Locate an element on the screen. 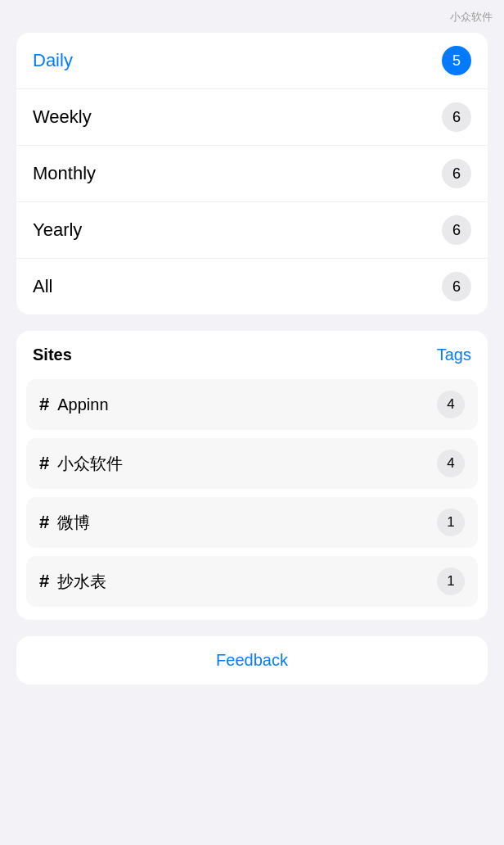 The width and height of the screenshot is (504, 845). sites-header: Sites Tags is located at coordinates (252, 352).